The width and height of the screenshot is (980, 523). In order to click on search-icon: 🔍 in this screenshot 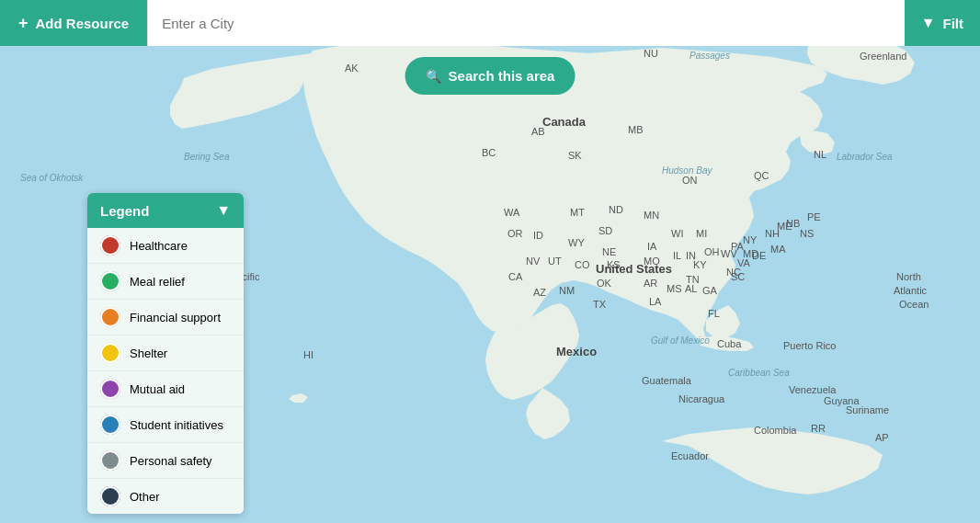, I will do `click(434, 76)`.